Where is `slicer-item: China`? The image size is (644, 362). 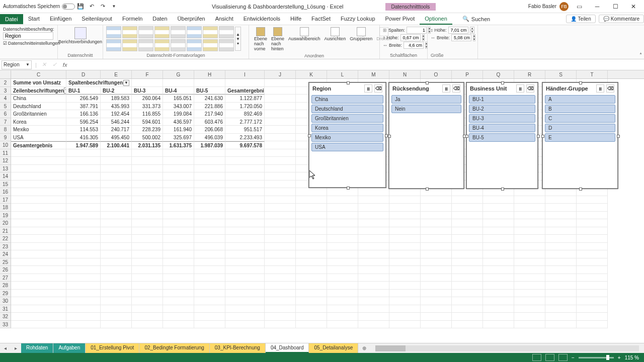
slicer-item: China is located at coordinates (347, 100).